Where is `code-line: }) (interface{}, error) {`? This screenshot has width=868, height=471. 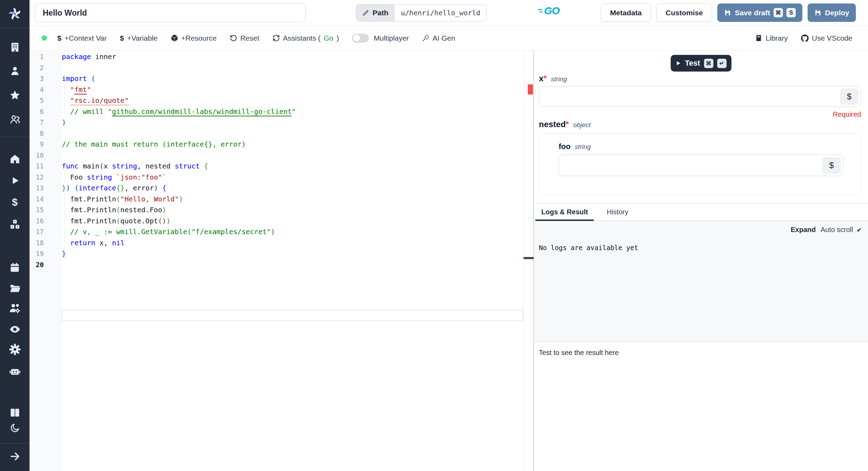
code-line: }) (interface{}, error) { is located at coordinates (292, 188).